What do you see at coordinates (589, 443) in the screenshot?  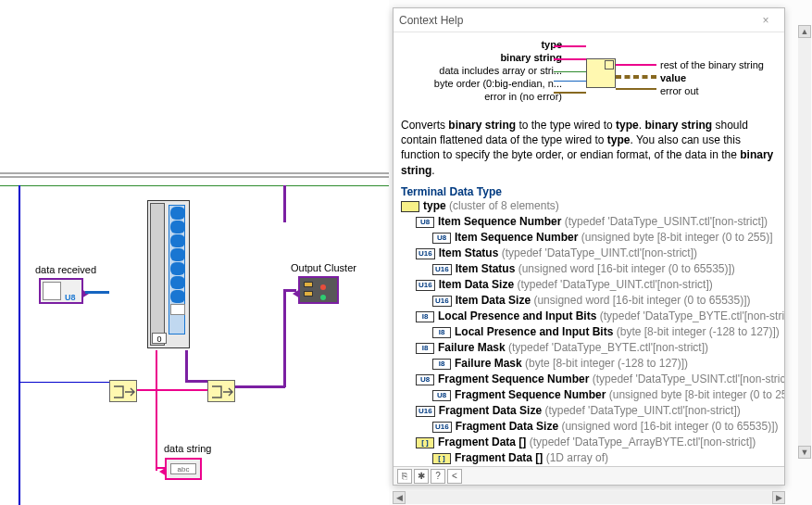 I see `tree-row: [ ]Fragment Data [] (typedef 'DataType_A…` at bounding box center [589, 443].